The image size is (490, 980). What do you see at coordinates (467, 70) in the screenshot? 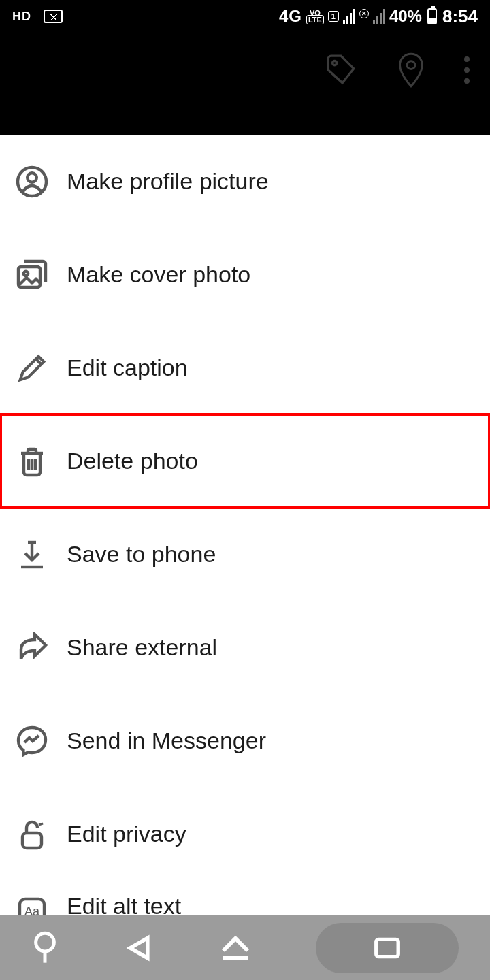
I see `more-options-icon` at bounding box center [467, 70].